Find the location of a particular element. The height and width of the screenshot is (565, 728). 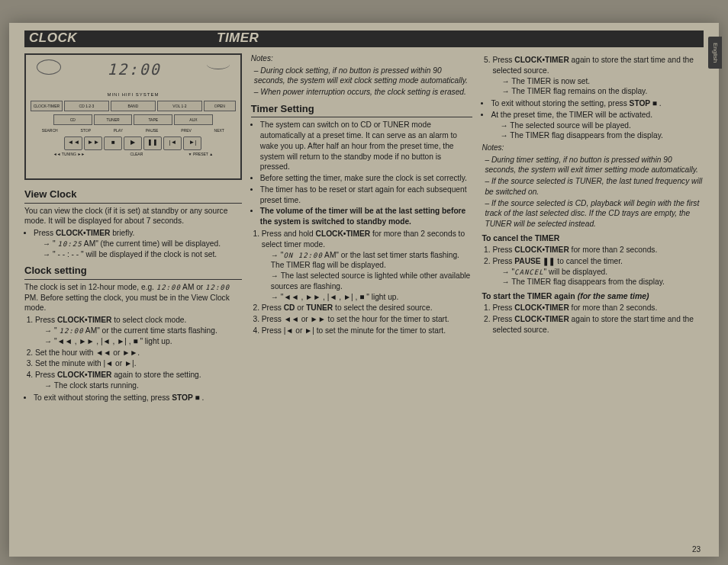

prev-icon: |◄ is located at coordinates (172, 143).